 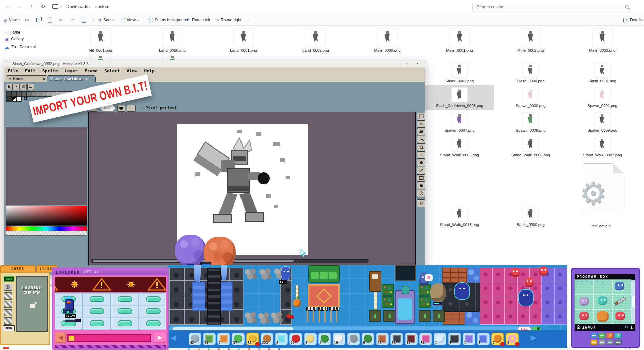 I want to click on save-app, so click(x=602, y=336).